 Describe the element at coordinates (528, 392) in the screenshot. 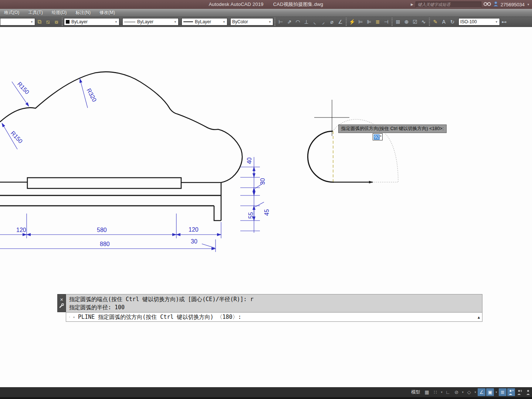

I see `annotation-scale-icon` at that location.